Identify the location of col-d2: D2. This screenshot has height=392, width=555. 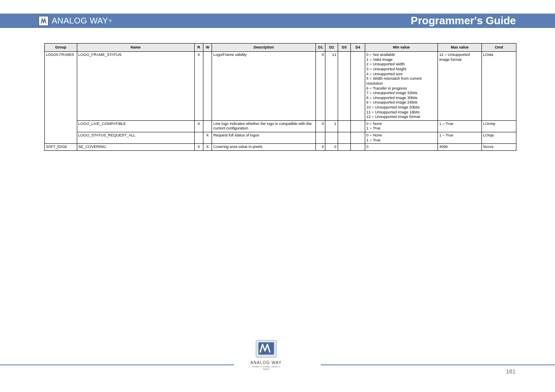
(332, 48).